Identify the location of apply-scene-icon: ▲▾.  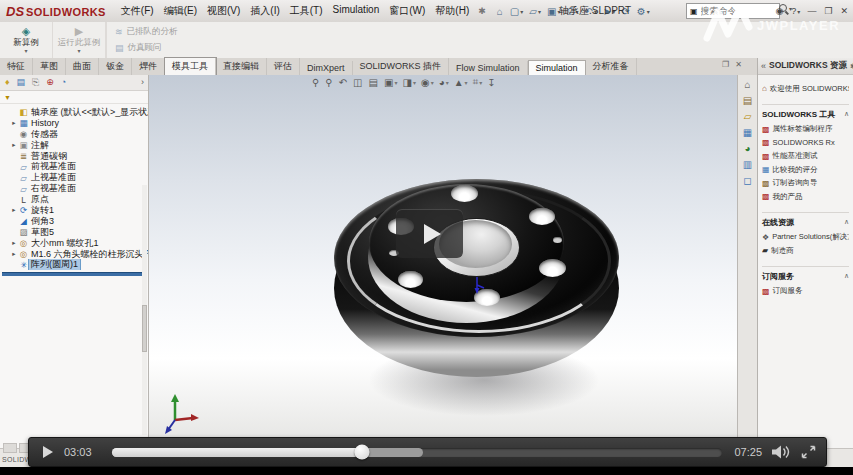
(461, 82).